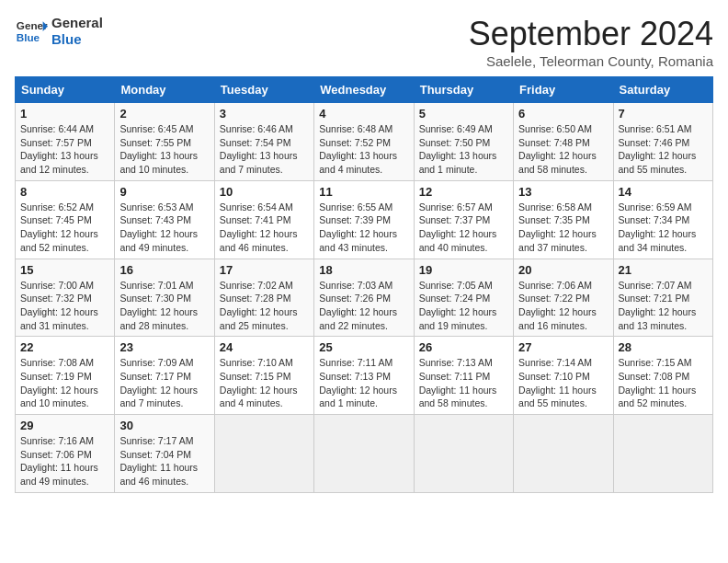 This screenshot has width=728, height=563. Describe the element at coordinates (164, 348) in the screenshot. I see `day-number: 23` at that location.